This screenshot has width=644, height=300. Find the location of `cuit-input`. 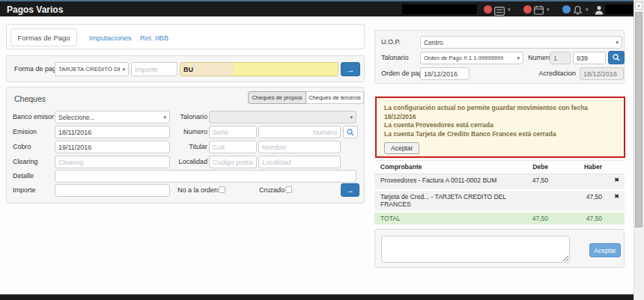

cuit-input is located at coordinates (233, 147).